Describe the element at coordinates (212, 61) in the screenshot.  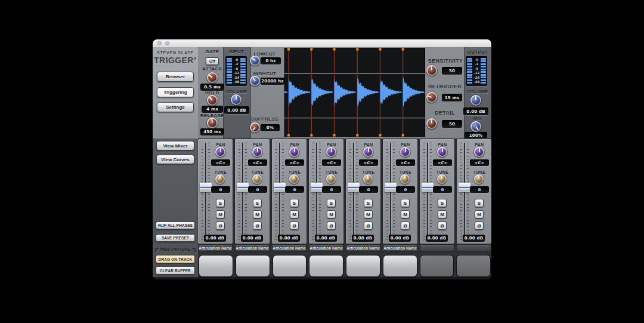
I see `gate-off-button: Off` at that location.